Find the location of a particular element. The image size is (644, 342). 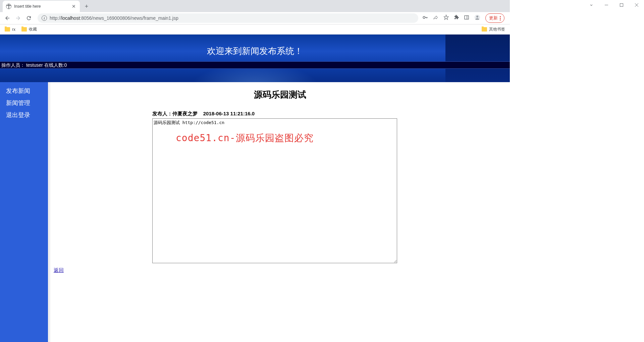

tab-title: Insert title here is located at coordinates (41, 6).